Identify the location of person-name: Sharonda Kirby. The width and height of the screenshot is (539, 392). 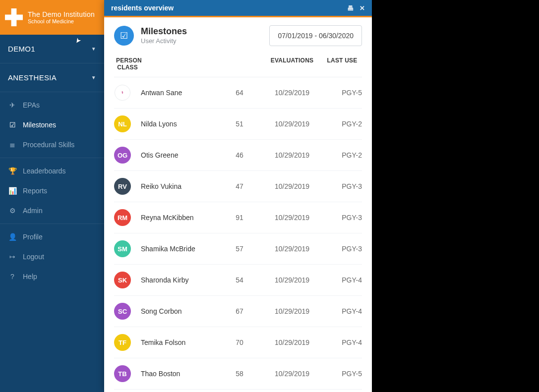
(178, 280).